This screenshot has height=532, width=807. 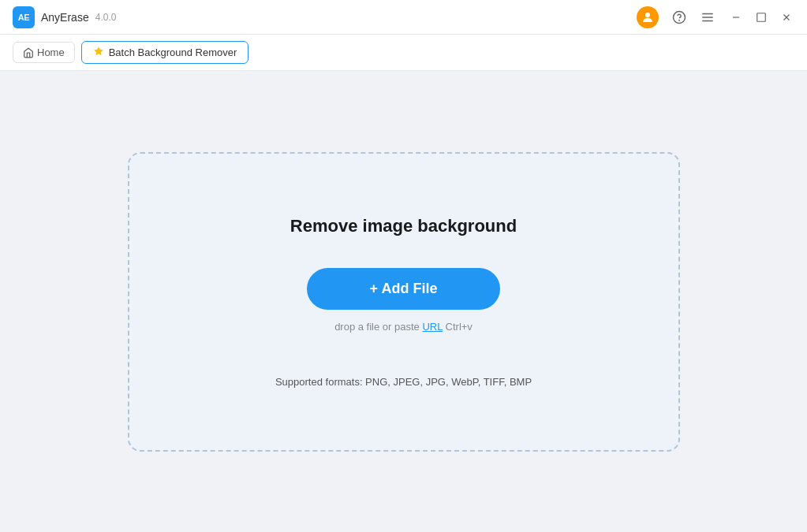 What do you see at coordinates (404, 288) in the screenshot?
I see `add-file-button: + Add File` at bounding box center [404, 288].